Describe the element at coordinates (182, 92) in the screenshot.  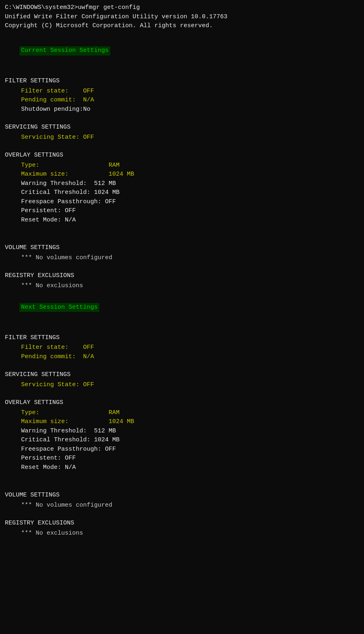
I see `current-filter-state: Filter state: OFF` at that location.